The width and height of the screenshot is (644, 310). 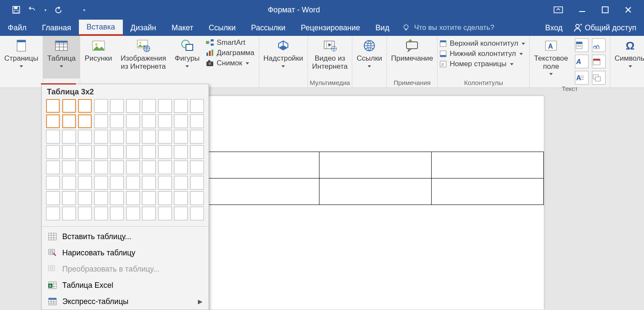 I want to click on links-button: Ссылки, so click(x=369, y=57).